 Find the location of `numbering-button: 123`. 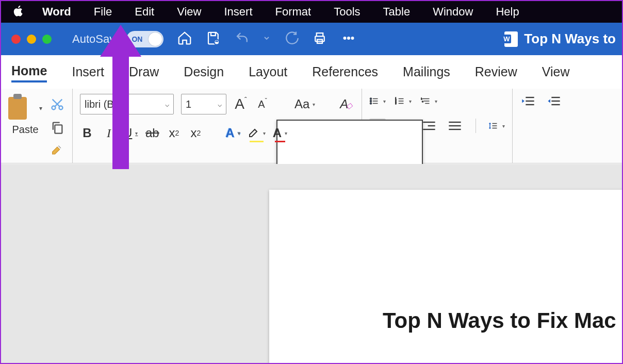

numbering-button: 123 is located at coordinates (403, 101).